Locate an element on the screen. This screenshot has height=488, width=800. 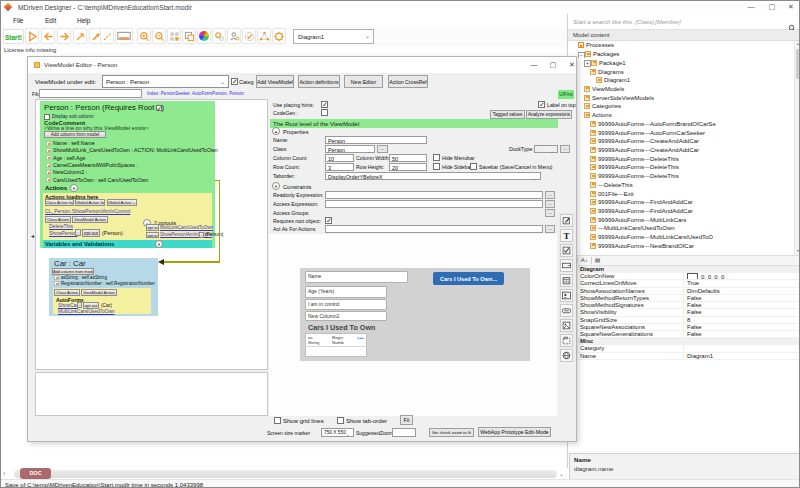
tree-expander-icon is located at coordinates (582, 54).